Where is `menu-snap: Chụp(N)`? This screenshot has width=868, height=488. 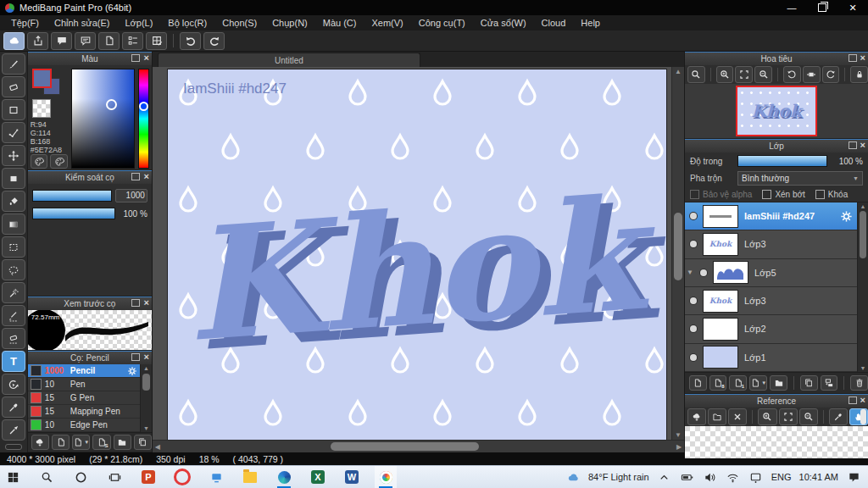
menu-snap: Chụp(N) is located at coordinates (290, 23).